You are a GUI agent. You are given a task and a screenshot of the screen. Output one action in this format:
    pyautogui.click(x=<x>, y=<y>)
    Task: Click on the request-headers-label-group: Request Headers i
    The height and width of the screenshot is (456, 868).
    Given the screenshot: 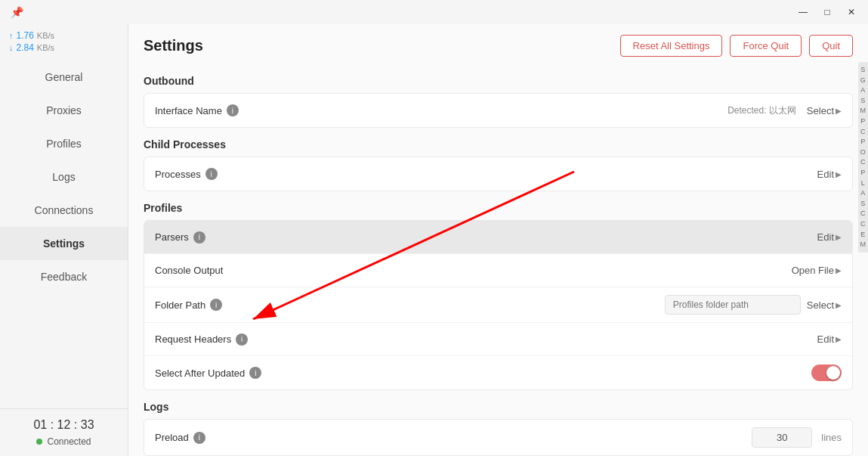 What is the action you would take?
    pyautogui.click(x=201, y=340)
    